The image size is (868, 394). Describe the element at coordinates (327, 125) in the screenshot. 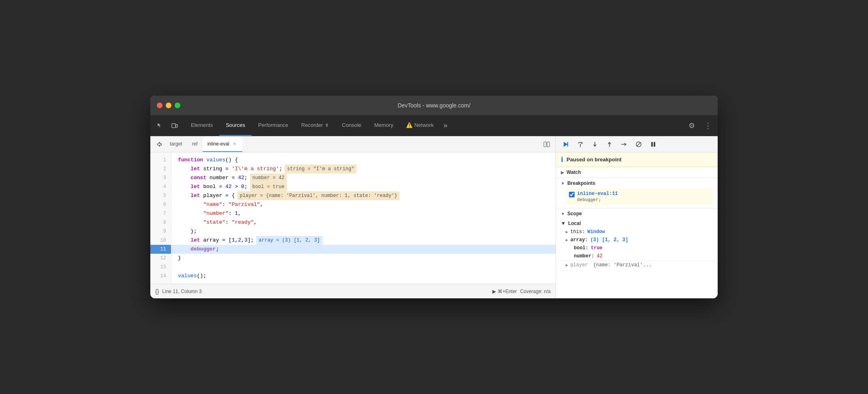

I see `recorder-icon: 🎙` at that location.